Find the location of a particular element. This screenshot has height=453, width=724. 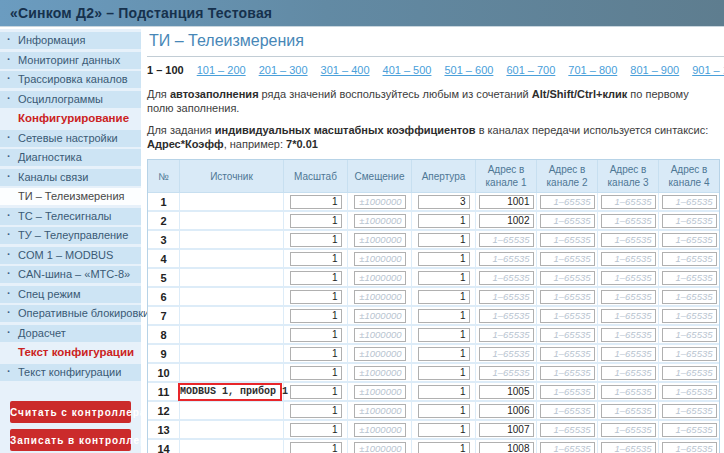

sidebar-item: ·ТУ – Телеуправление is located at coordinates (70, 236).